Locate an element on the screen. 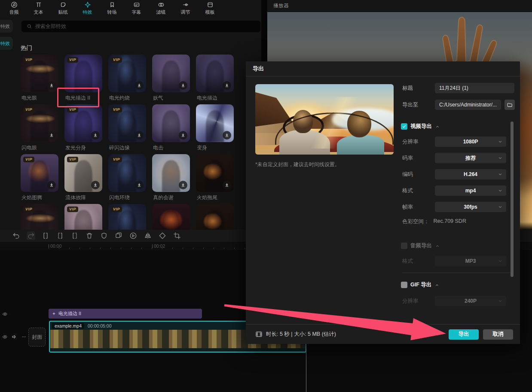 This screenshot has width=532, height=392. setting-dropdown: 30fps is located at coordinates (471, 207).